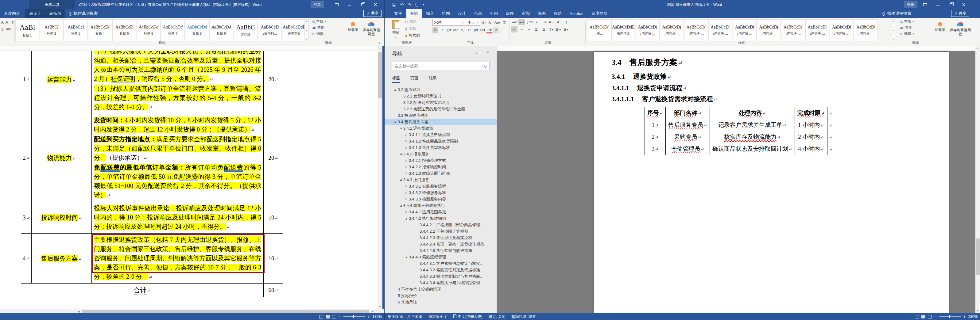  I want to click on superscript-icon: x², so click(469, 30).